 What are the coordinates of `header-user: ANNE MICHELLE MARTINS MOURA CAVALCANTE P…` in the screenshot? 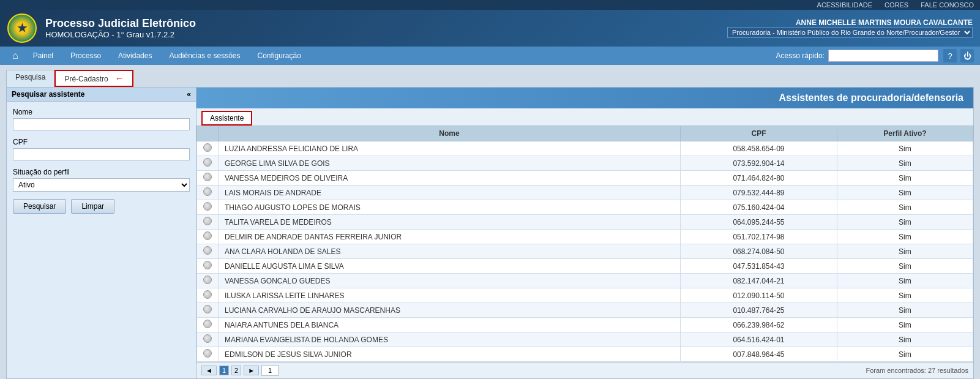 It's located at (850, 28).